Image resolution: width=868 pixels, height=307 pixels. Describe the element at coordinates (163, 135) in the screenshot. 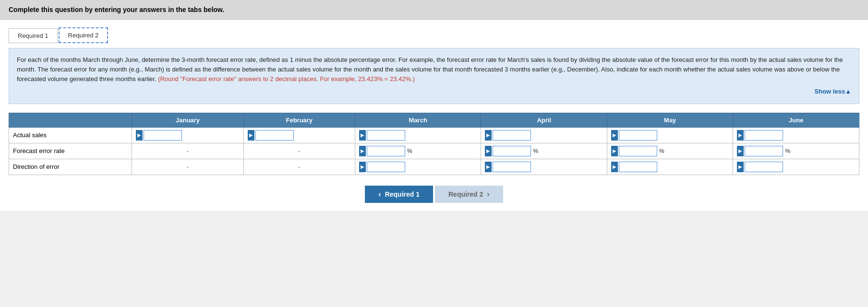

I see `input-actual-jan` at that location.